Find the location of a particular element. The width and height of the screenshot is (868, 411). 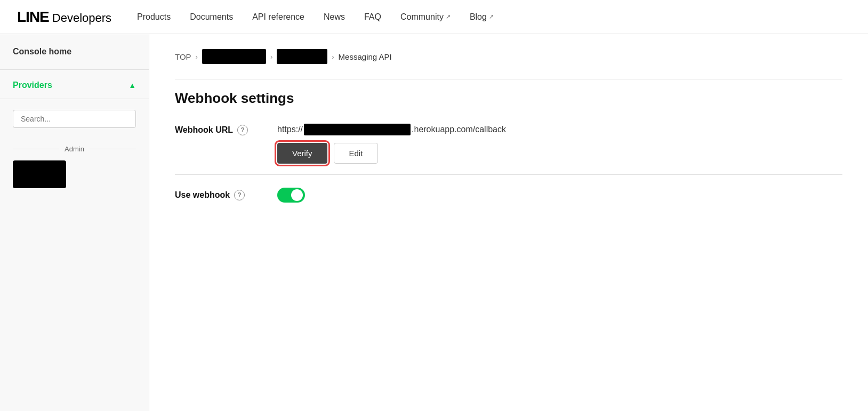

nav-products: Products is located at coordinates (154, 17).